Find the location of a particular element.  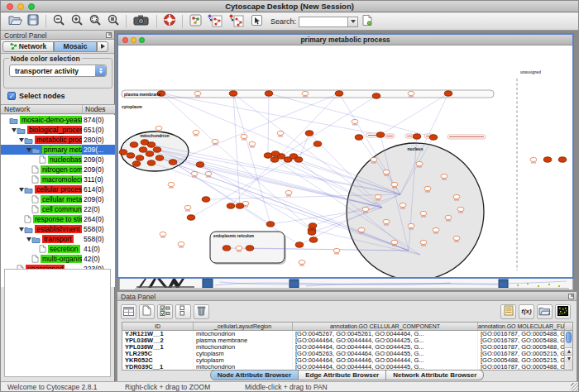

tree-row: nitrogen compo209(0) is located at coordinates (58, 170).